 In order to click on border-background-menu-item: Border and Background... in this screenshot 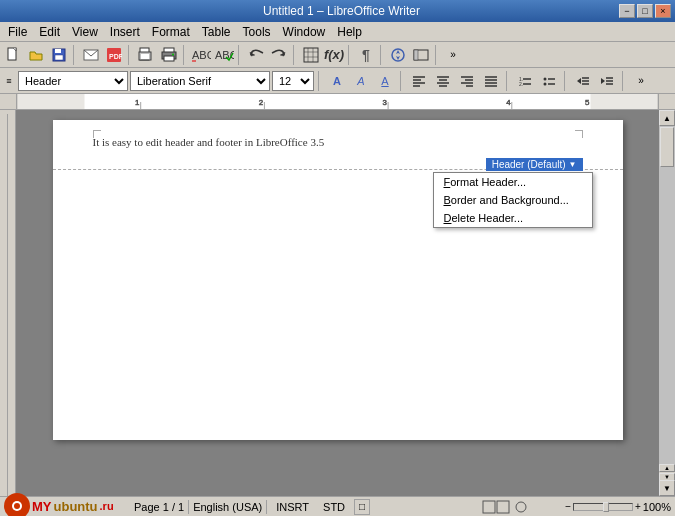, I will do `click(513, 200)`.